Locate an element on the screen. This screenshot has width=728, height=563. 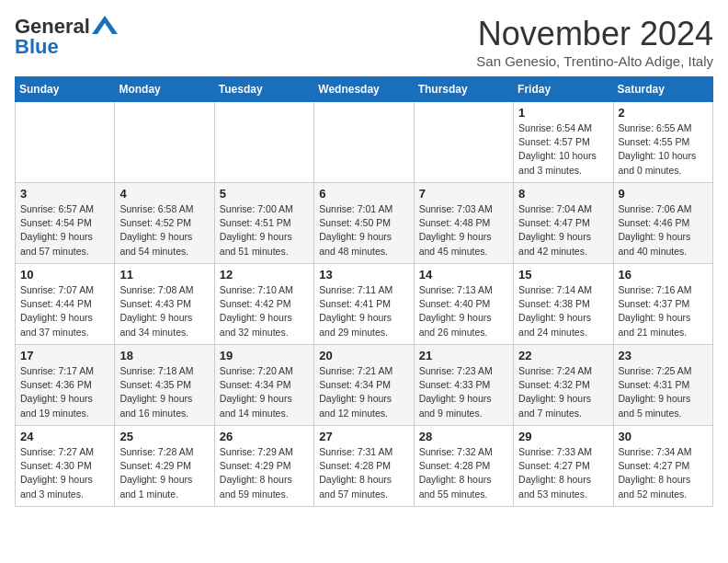
day-info: Sunrise: 7:17 AM Sunset: 4:36 PM Dayligh… is located at coordinates (64, 392).